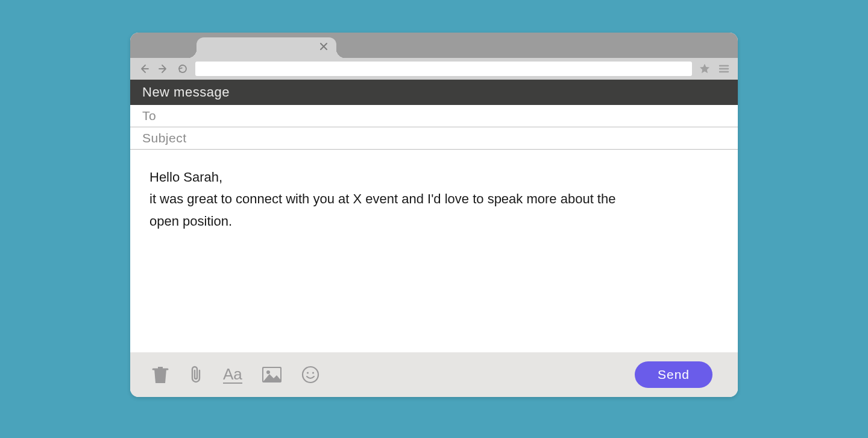  What do you see at coordinates (434, 69) in the screenshot?
I see `browser-toolbar` at bounding box center [434, 69].